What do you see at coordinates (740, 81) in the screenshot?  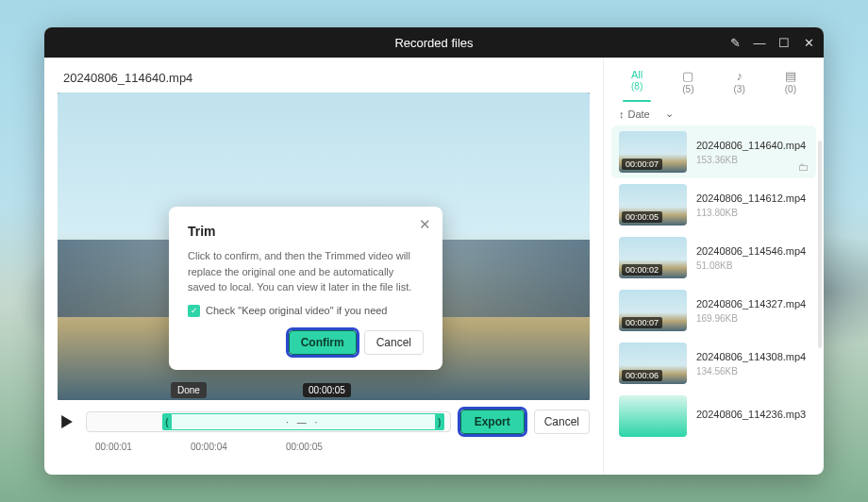 I see `tab-audio: ♪(3)` at bounding box center [740, 81].